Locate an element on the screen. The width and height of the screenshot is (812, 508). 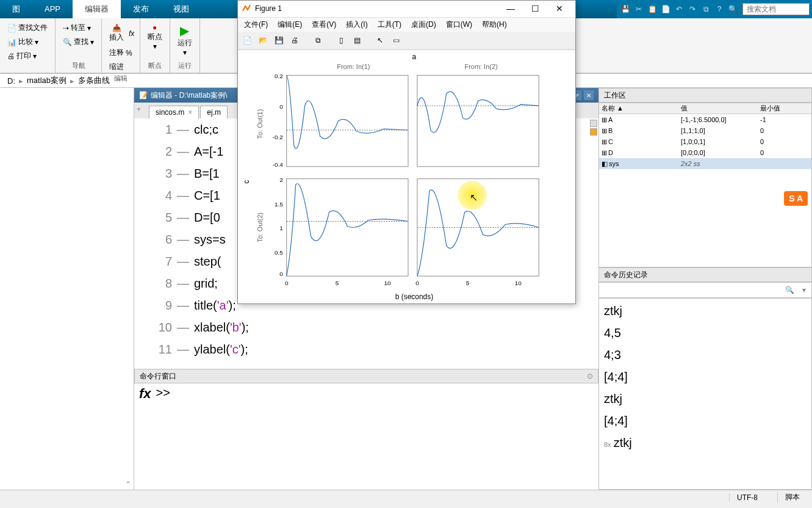
maximize-icon: ☐ is located at coordinates (535, 9).